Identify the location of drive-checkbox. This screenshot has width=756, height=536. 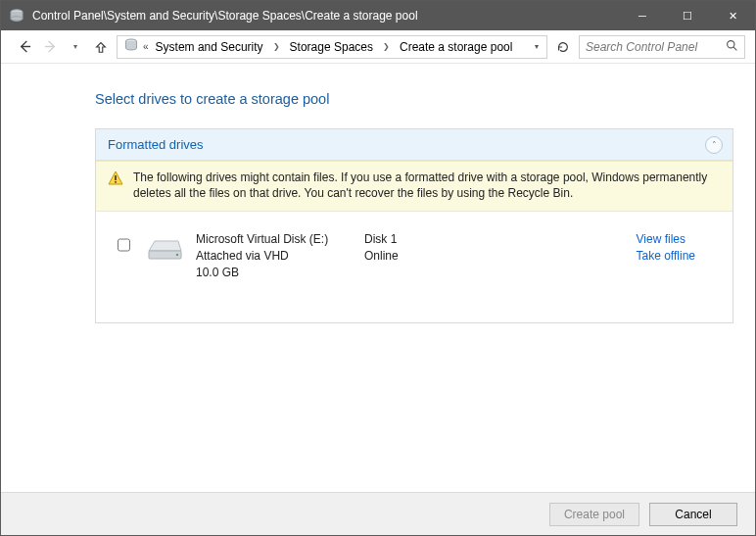
(123, 245).